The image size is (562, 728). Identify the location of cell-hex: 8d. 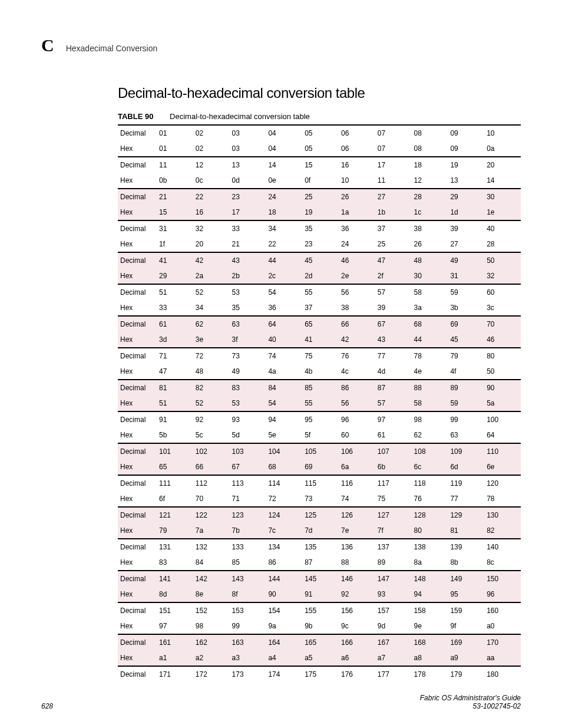
(175, 594).